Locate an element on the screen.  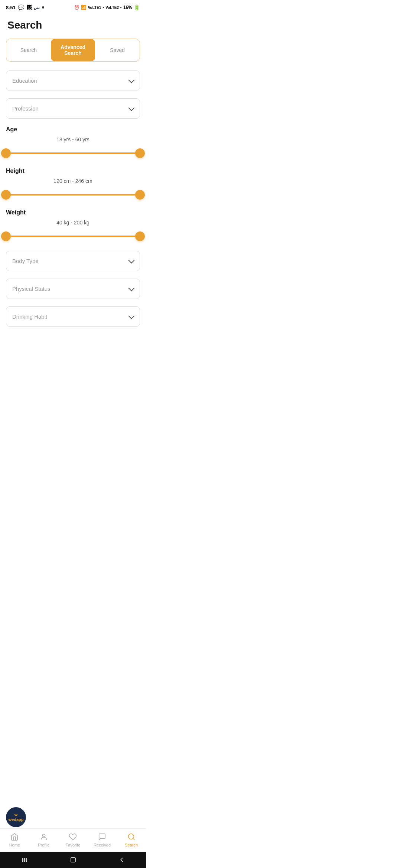
drinking-habit-label: Drinking Habit is located at coordinates (30, 317).